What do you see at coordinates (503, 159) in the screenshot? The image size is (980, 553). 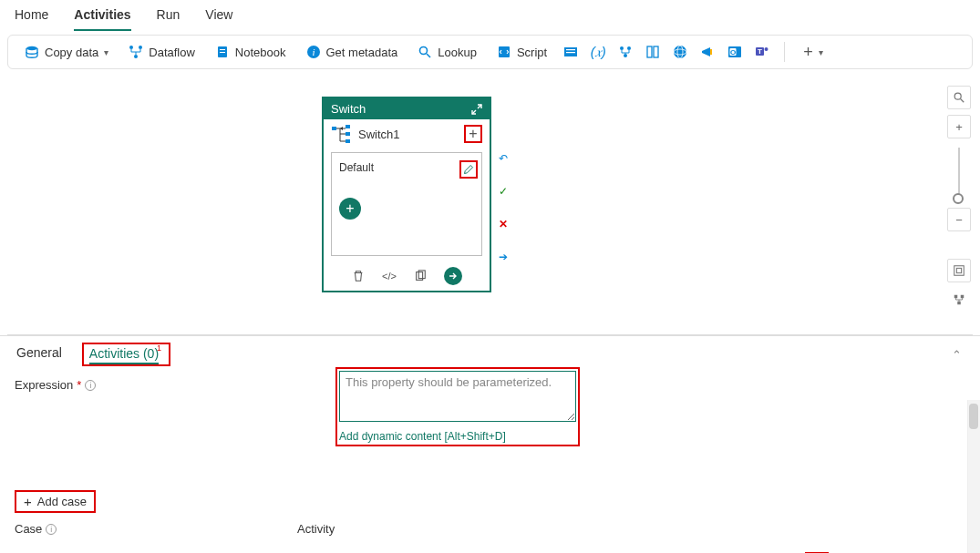 I see `undo-icon: ↶` at bounding box center [503, 159].